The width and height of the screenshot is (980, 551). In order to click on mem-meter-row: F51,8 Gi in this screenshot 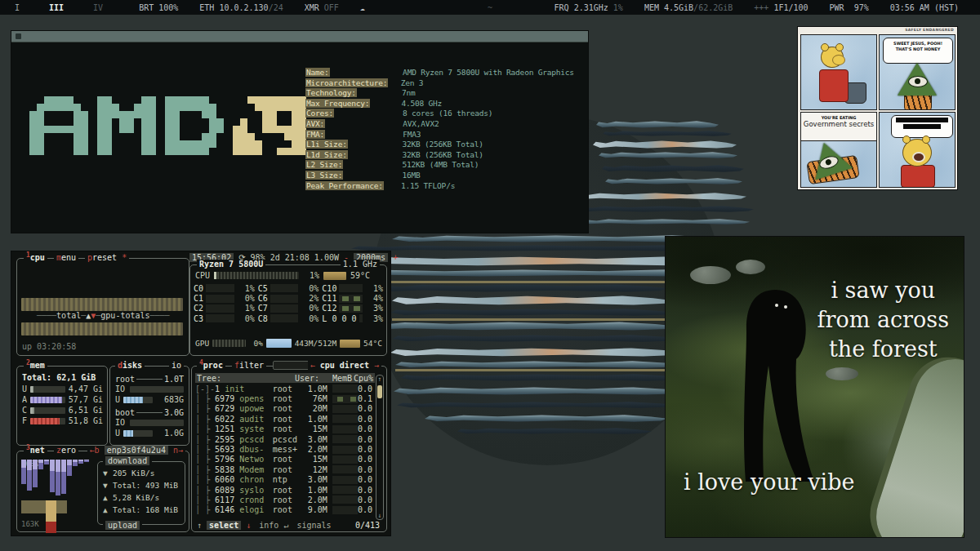, I will do `click(62, 421)`.